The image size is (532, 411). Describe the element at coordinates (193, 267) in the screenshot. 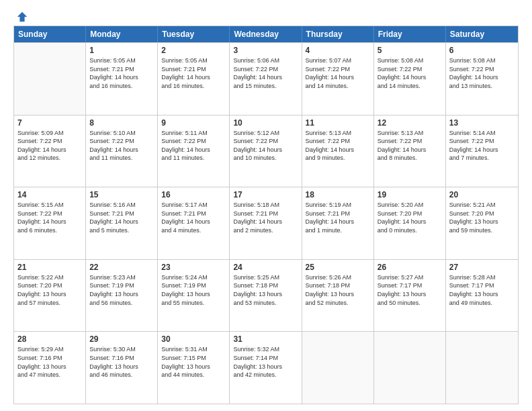

I see `day-number: 23` at that location.